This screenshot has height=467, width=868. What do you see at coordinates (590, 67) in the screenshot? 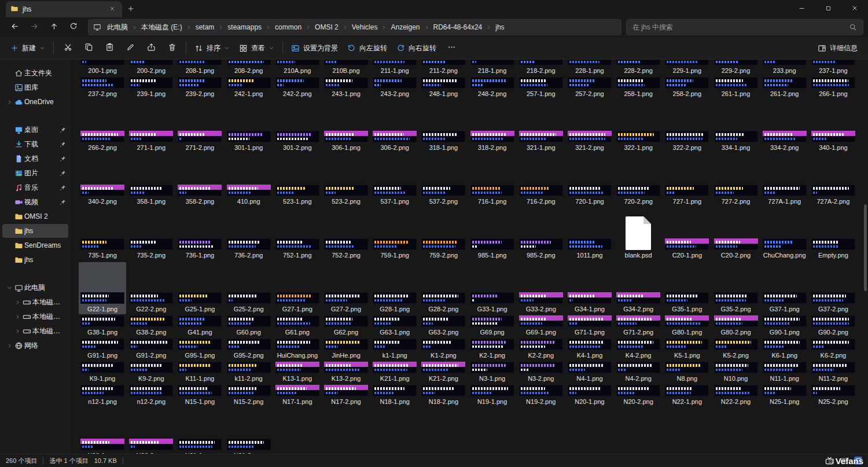
I see `file-item: 228-1.png` at bounding box center [590, 67].